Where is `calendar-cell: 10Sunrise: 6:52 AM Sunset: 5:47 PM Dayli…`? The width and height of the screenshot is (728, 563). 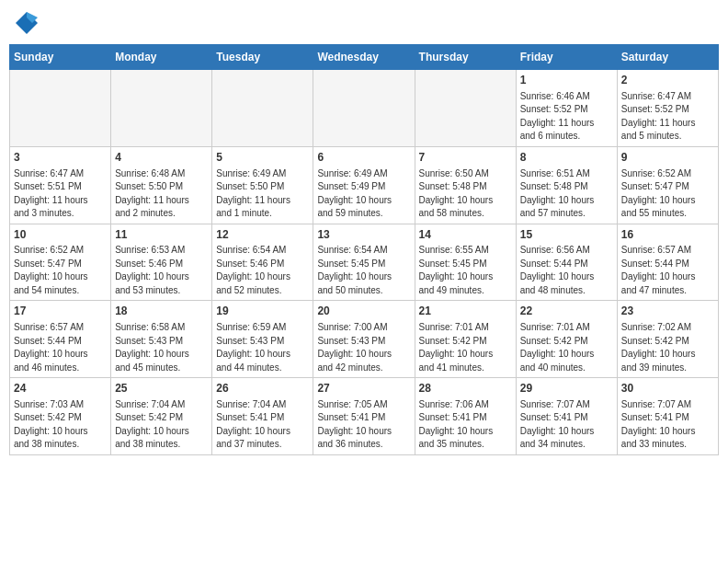 calendar-cell: 10Sunrise: 6:52 AM Sunset: 5:47 PM Dayli… is located at coordinates (61, 262).